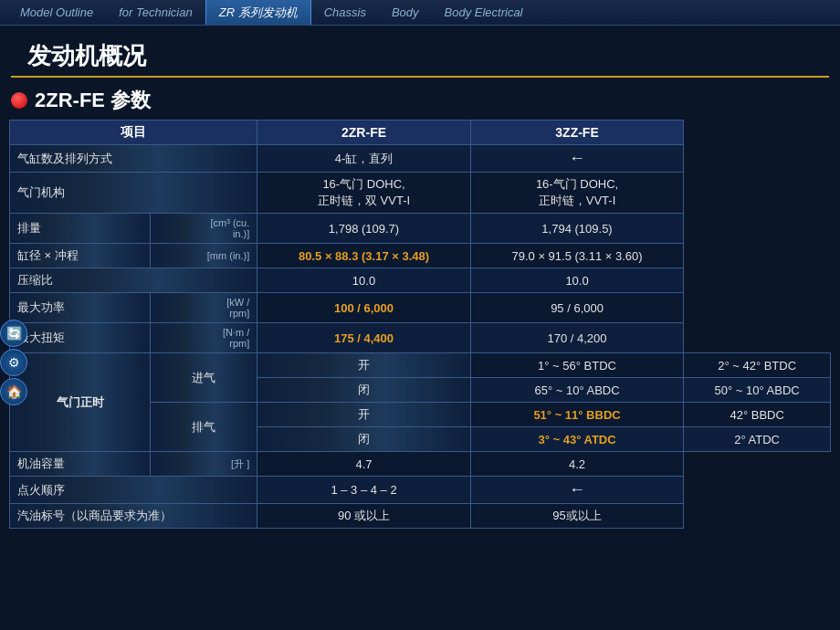 This screenshot has width=840, height=630. I want to click on row-label-oil: 机油容量, so click(80, 464).